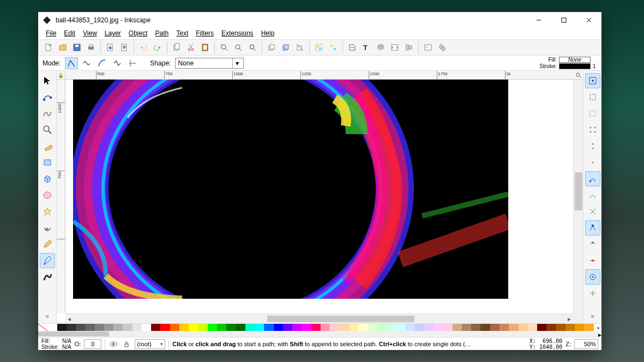 This screenshot has height=362, width=644. I want to click on zoom-selection-icon, so click(224, 47).